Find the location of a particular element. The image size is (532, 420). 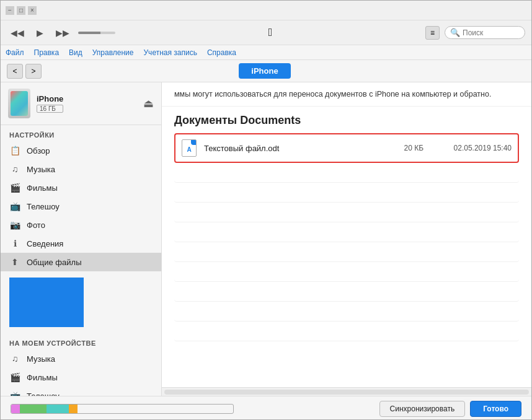

shared-files-icon: ⬆ is located at coordinates (15, 262).